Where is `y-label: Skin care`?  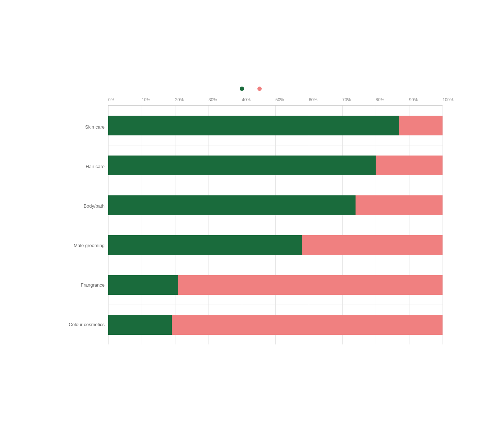 y-label: Skin care is located at coordinates (83, 127).